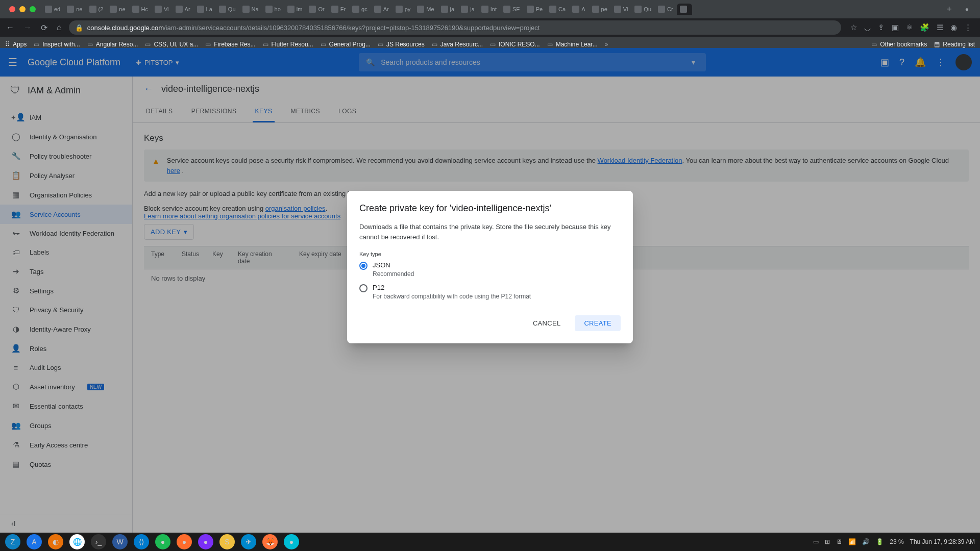 This screenshot has height=551, width=980. I want to click on record-icon: ●, so click(967, 9).